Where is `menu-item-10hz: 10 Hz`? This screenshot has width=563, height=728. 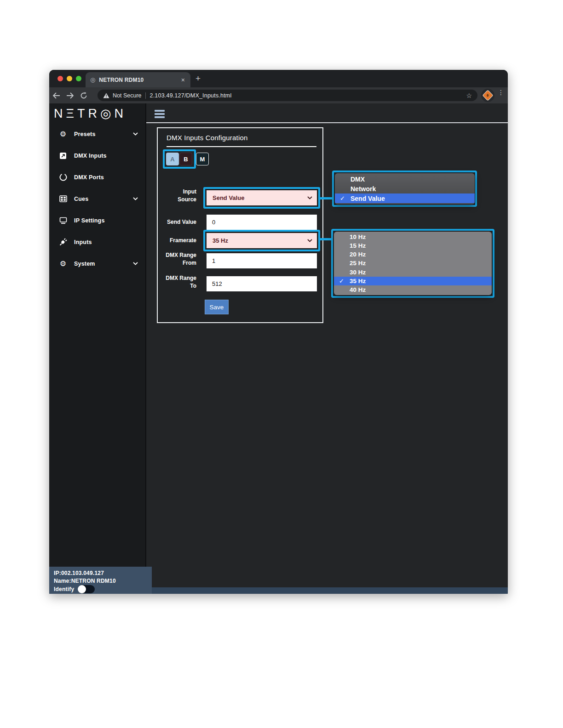
menu-item-10hz: 10 Hz is located at coordinates (413, 237).